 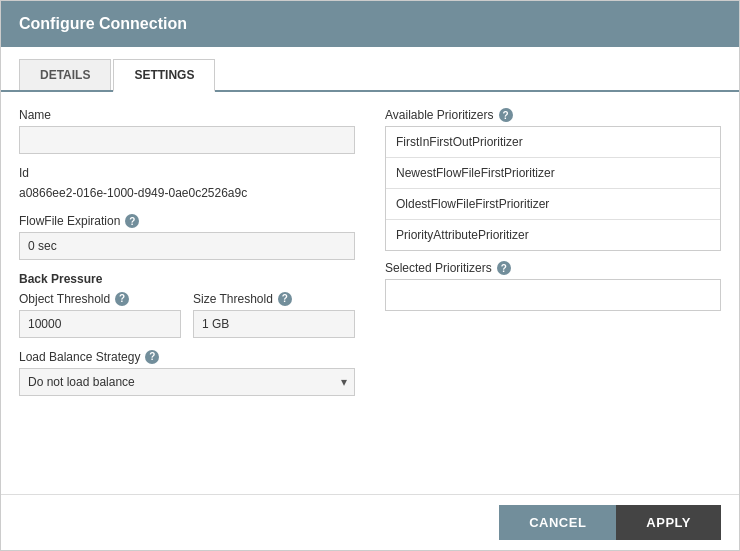 What do you see at coordinates (187, 357) in the screenshot?
I see `load-balance-label: Load Balance Strategy ?` at bounding box center [187, 357].